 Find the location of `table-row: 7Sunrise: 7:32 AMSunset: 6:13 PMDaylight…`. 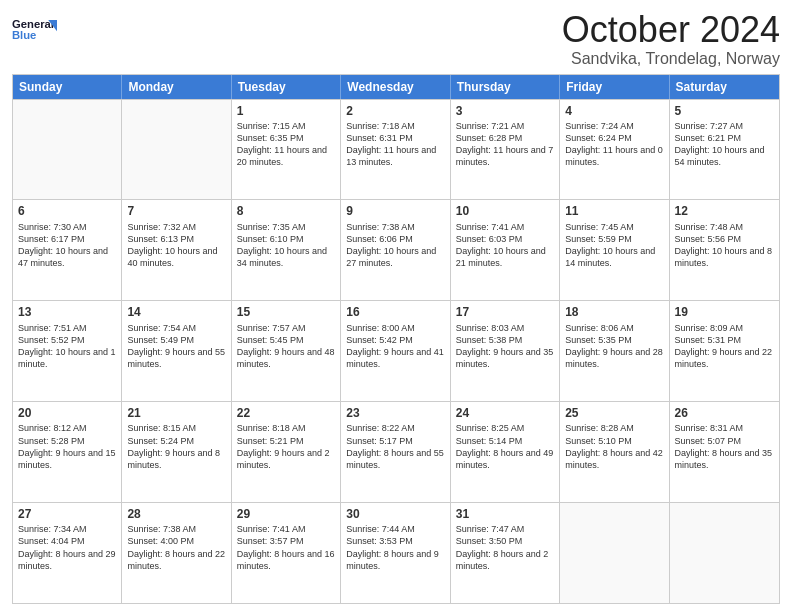

table-row: 7Sunrise: 7:32 AMSunset: 6:13 PMDaylight… is located at coordinates (176, 250).